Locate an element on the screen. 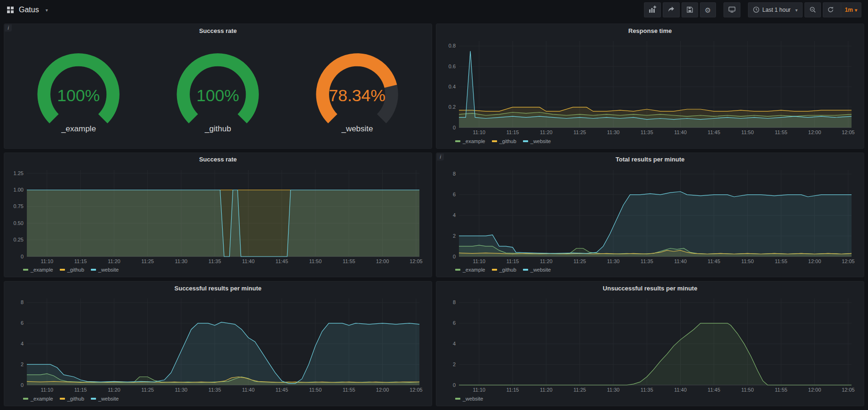  svg-text: 0.75 is located at coordinates (19, 206).